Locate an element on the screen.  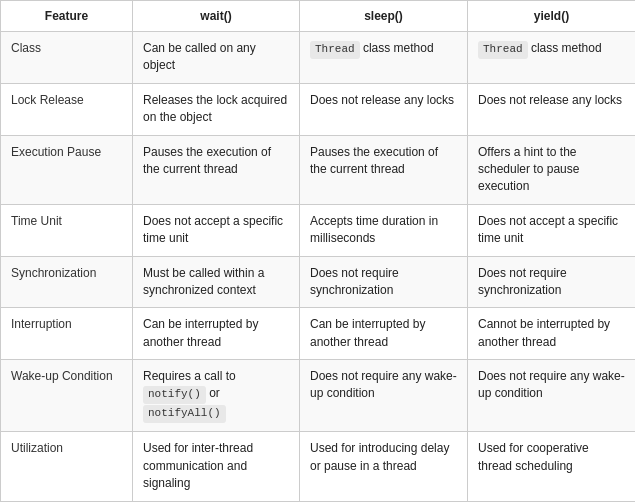
table-row: Time Unit Does not accept a specific tim… is located at coordinates (318, 230).